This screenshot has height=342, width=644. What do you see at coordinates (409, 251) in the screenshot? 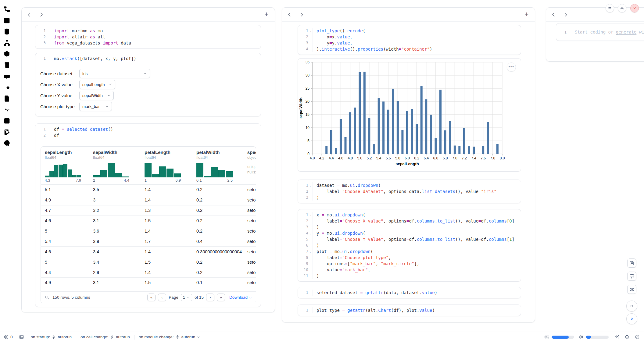
I see `code-line: 7⌄plot = mo.ui.dropdown(` at bounding box center [409, 251].